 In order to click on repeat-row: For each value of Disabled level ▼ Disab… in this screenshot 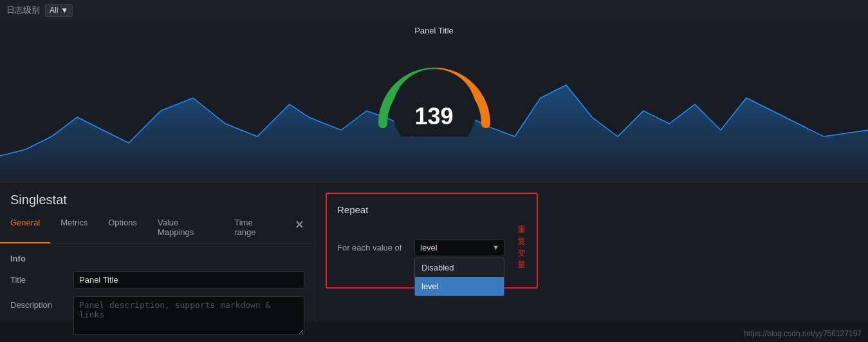, I will do `click(432, 247)`.